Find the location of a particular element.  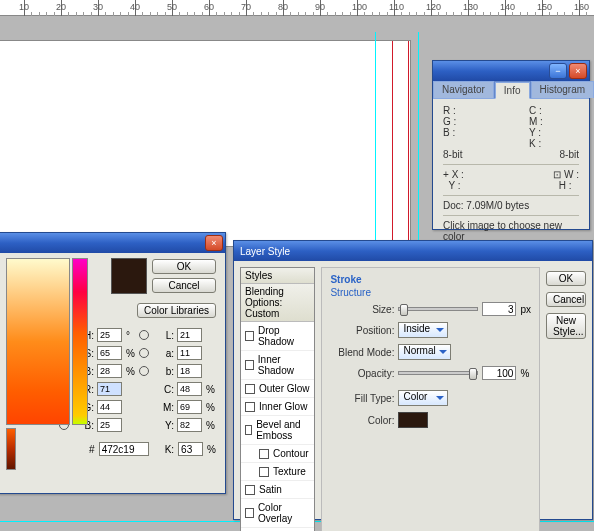

ruler-label: 30 is located at coordinates (98, 7).